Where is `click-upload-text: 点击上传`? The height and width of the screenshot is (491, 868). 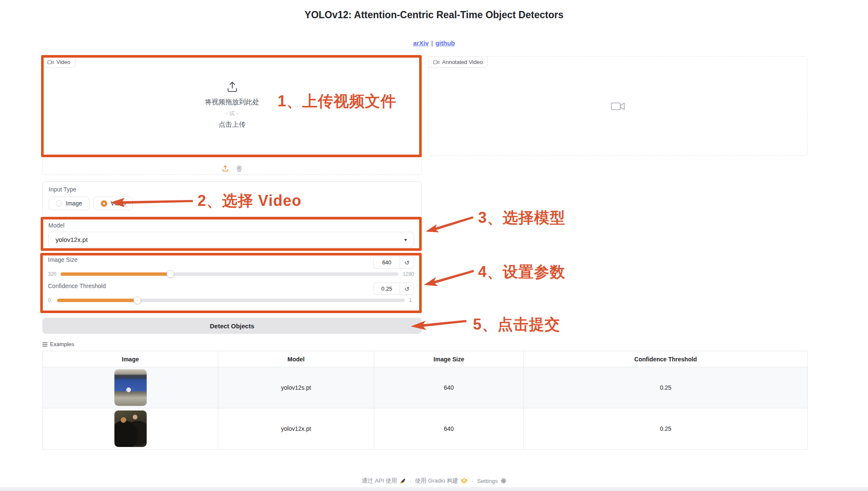
click-upload-text: 点击上传 is located at coordinates (232, 125).